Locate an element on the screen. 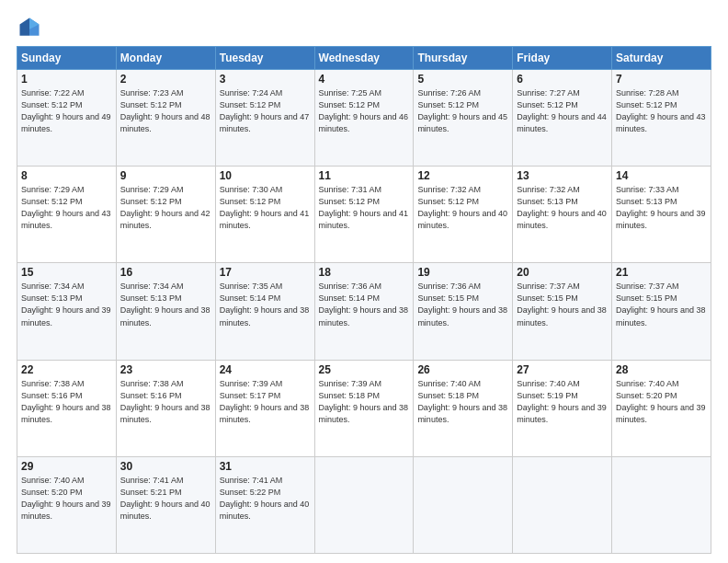  day-content: Sunrise: 7:39 AMSunset: 5:18 PMDaylight:… is located at coordinates (364, 402).